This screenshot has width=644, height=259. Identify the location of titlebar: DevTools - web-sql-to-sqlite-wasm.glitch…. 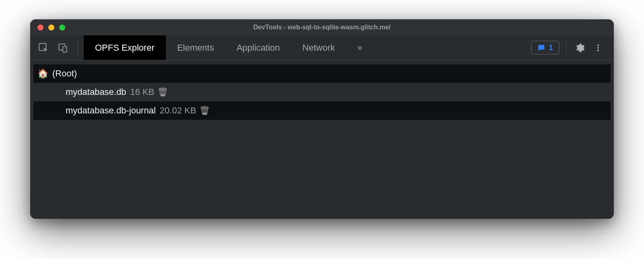
(322, 27).